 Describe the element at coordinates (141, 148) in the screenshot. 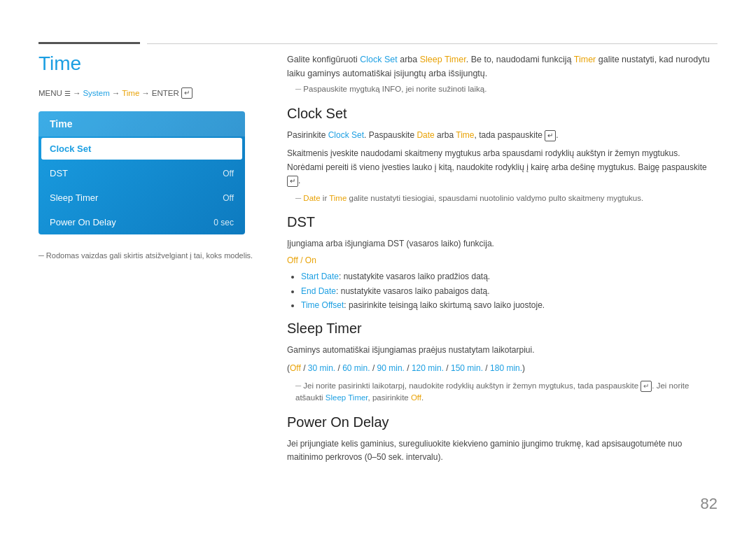

I see `menu-item-clock-set: Clock Set` at that location.